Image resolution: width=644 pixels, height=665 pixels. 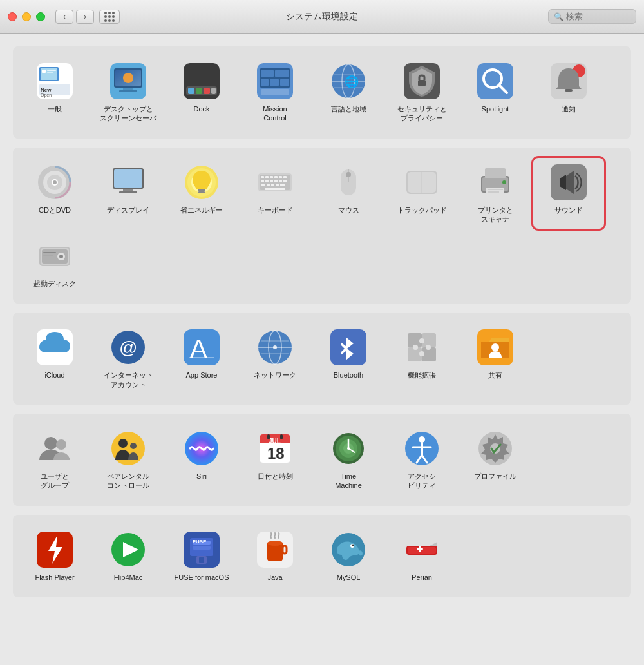 I want to click on maximize-button, so click(x=41, y=17).